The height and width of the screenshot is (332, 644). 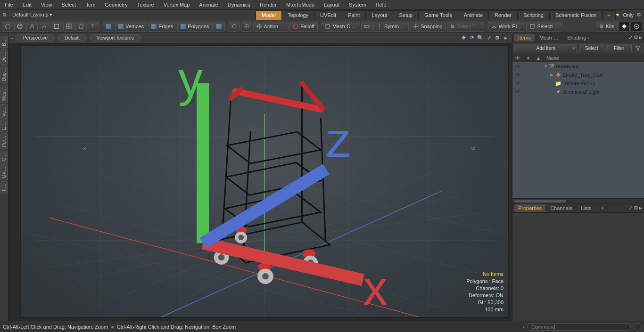 What do you see at coordinates (524, 38) in the screenshot?
I see `tab-items: Items` at bounding box center [524, 38].